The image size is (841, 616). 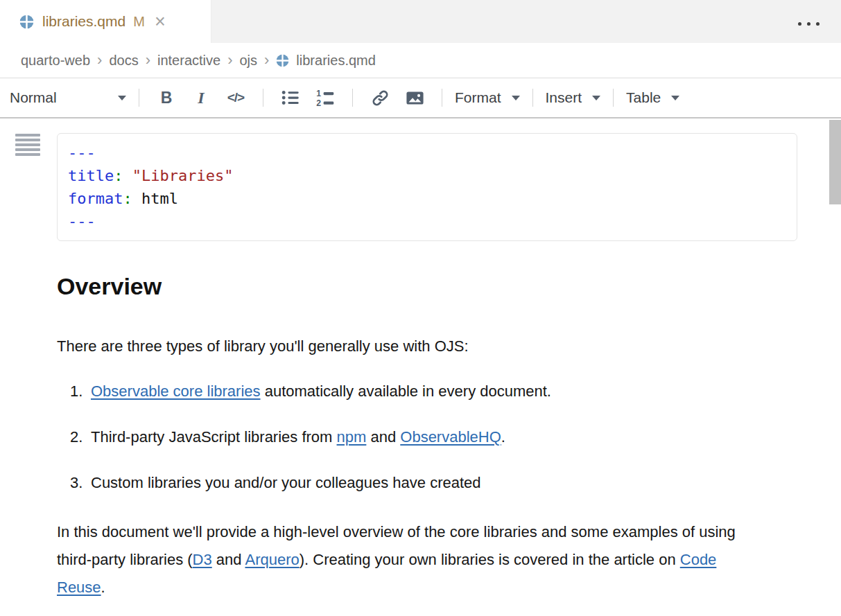 What do you see at coordinates (407, 560) in the screenshot?
I see `closing-paragraph: In this document we'll provide a high-le…` at bounding box center [407, 560].